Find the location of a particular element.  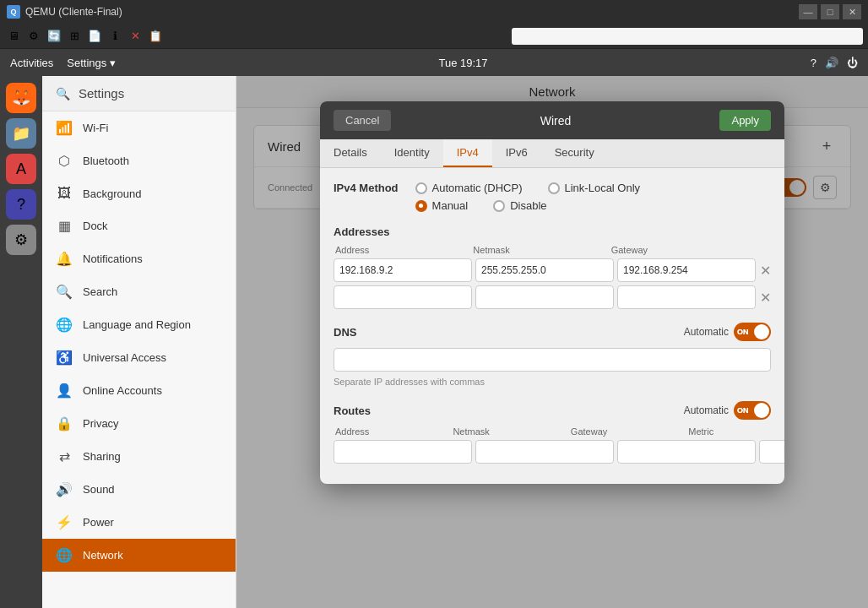

addresses-header: Addresses is located at coordinates (552, 231).